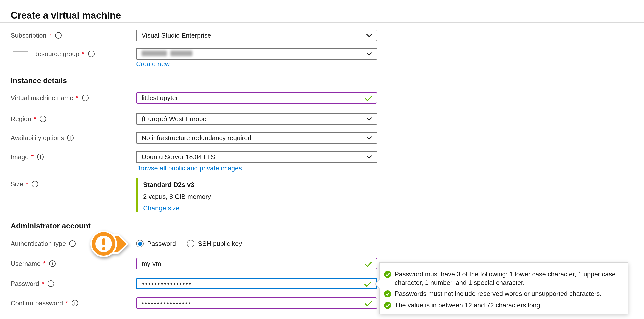 The width and height of the screenshot is (644, 319). I want to click on username-input: my-vm, so click(257, 264).